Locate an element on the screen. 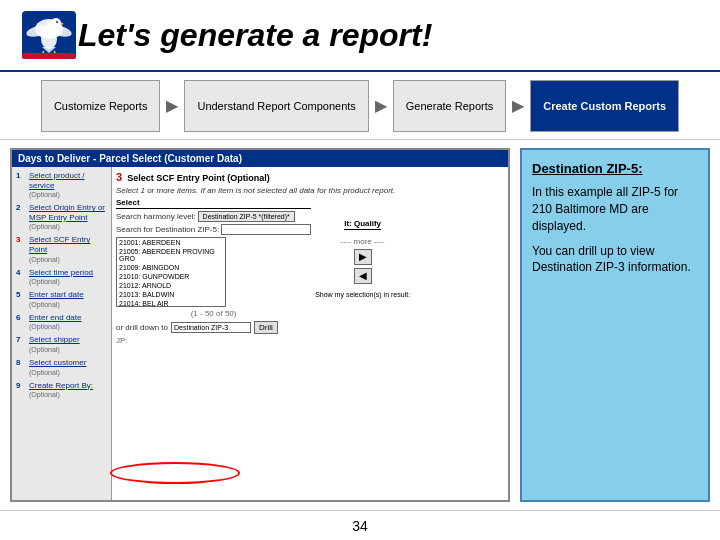 The width and height of the screenshot is (720, 540). arrow-right-btn: ▶ is located at coordinates (363, 257).